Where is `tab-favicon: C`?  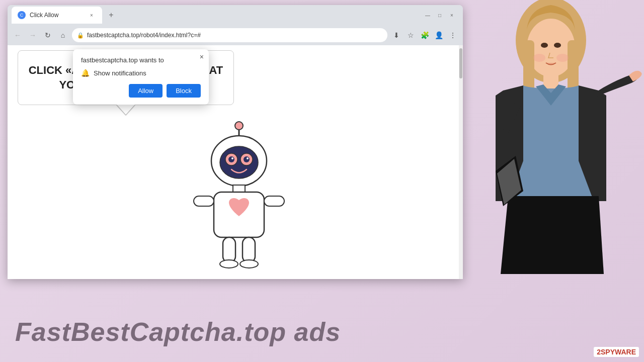 tab-favicon: C is located at coordinates (22, 15).